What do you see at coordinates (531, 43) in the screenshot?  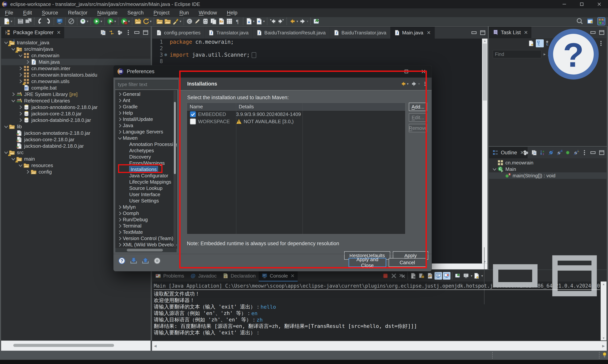 I see `new-task-button` at bounding box center [531, 43].